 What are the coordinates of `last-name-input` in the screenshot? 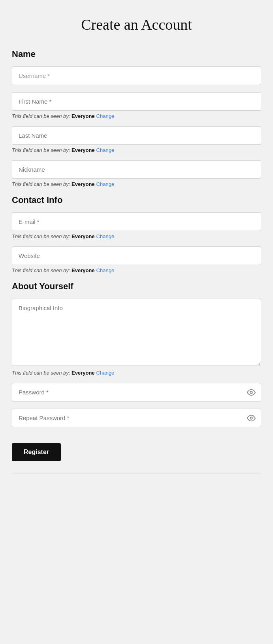 It's located at (137, 135).